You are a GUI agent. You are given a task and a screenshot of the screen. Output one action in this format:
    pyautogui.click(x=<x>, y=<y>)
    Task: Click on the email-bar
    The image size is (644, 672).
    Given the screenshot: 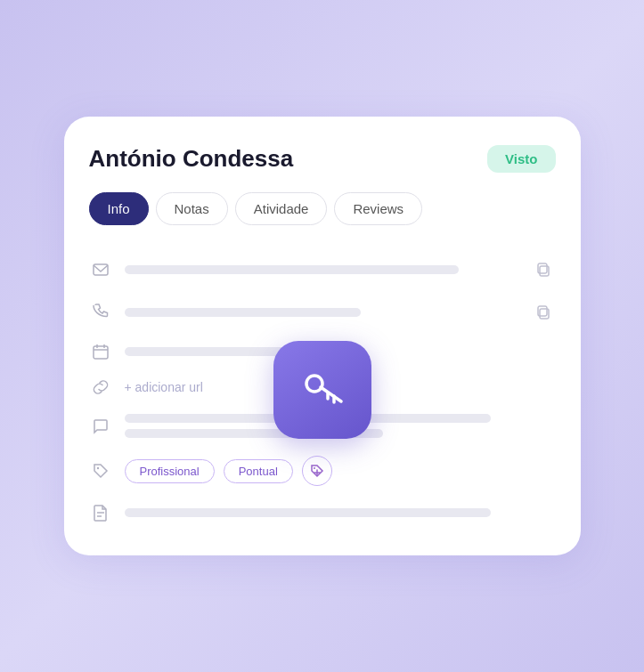 What is the action you would take?
    pyautogui.click(x=292, y=270)
    